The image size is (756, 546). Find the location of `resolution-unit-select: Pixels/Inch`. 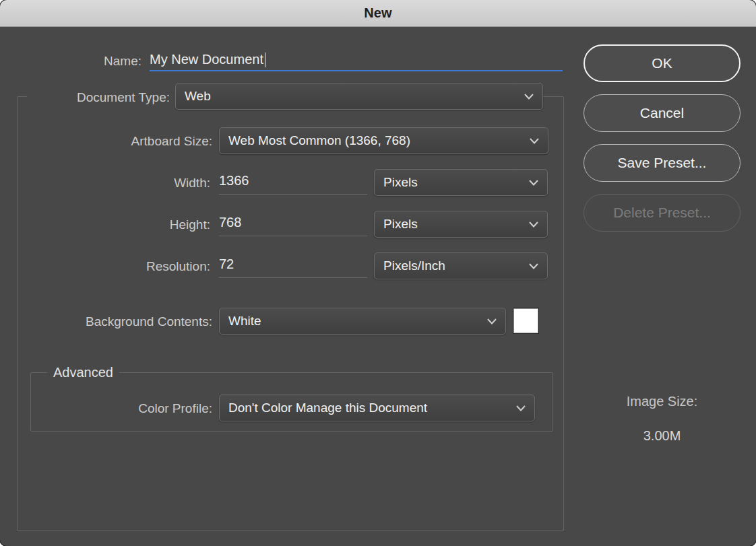

resolution-unit-select: Pixels/Inch is located at coordinates (461, 266).